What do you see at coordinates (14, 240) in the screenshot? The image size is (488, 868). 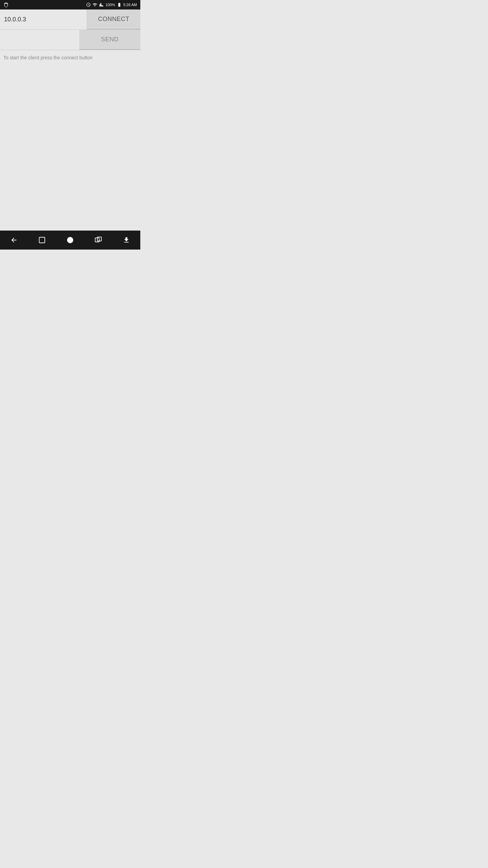 I see `back-button` at bounding box center [14, 240].